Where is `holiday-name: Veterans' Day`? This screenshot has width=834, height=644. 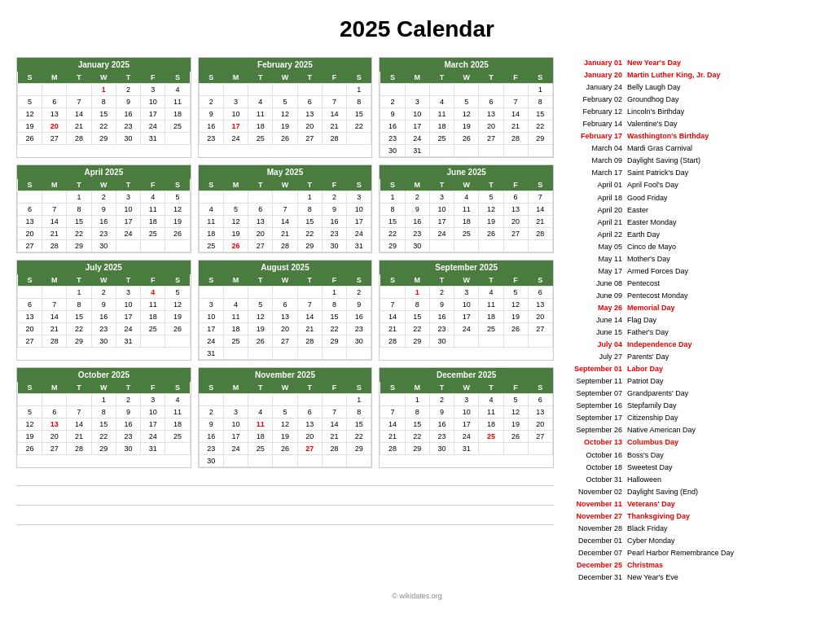
holiday-name: Veterans' Day is located at coordinates (652, 505).